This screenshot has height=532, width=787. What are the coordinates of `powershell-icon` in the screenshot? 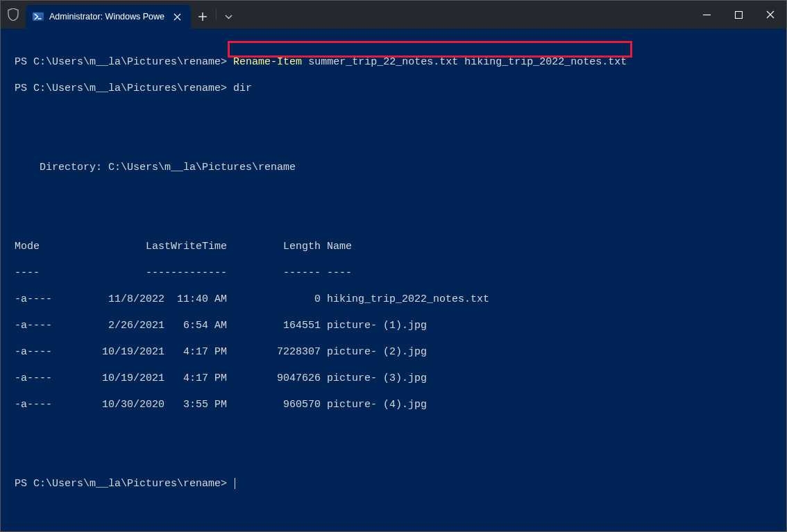 It's located at (38, 17).